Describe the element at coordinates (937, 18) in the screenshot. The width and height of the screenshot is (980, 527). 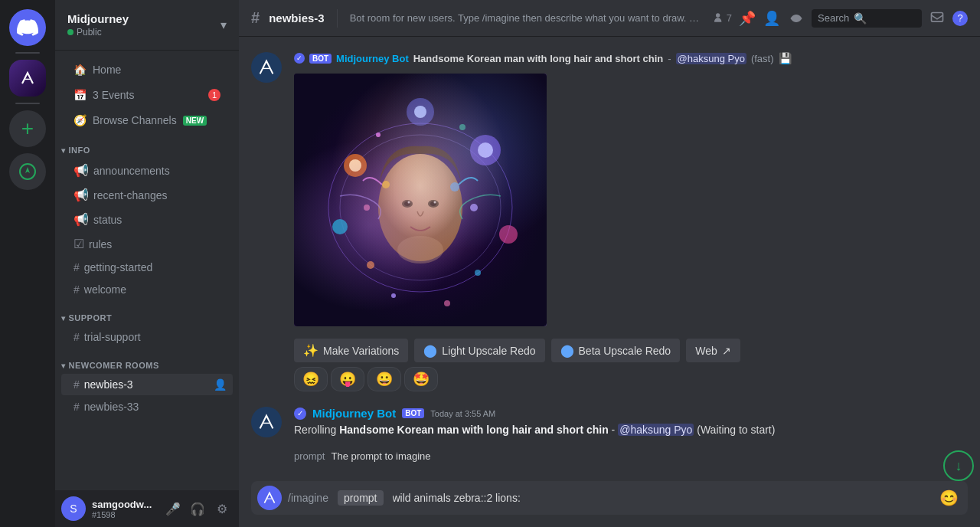
I see `inbox-button` at that location.